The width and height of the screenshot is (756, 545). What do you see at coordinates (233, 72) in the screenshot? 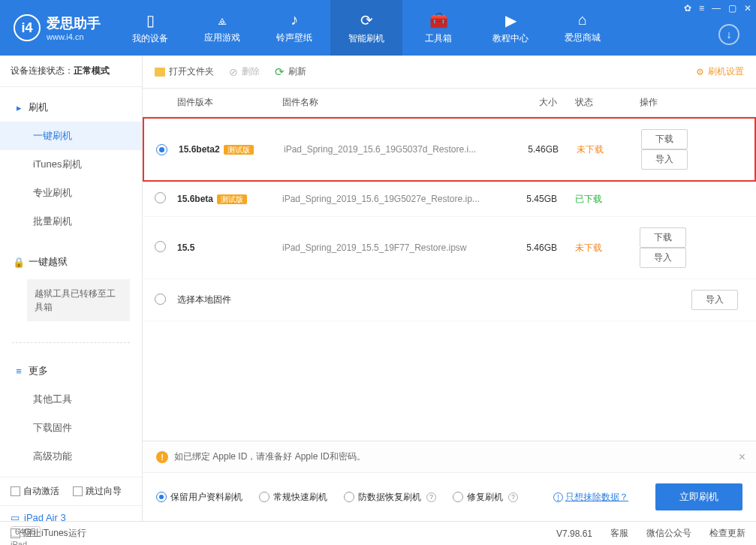
I see `delete-icon: ⊘` at bounding box center [233, 72].